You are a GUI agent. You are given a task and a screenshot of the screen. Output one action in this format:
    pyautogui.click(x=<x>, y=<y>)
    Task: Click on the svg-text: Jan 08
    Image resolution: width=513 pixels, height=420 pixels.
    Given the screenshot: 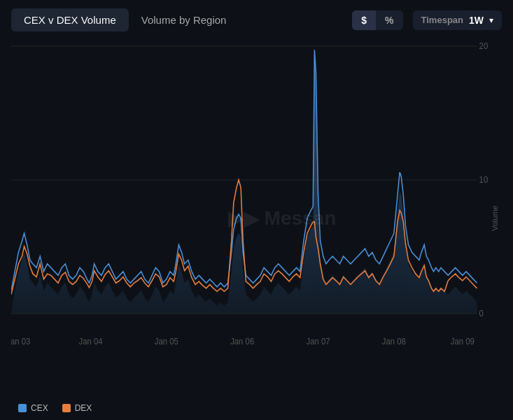 What is the action you would take?
    pyautogui.click(x=394, y=340)
    